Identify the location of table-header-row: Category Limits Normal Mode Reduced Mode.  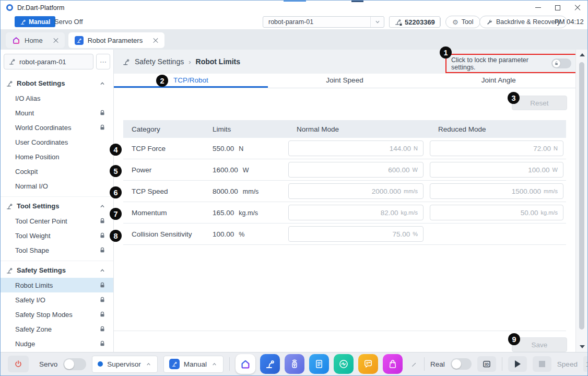
(345, 129).